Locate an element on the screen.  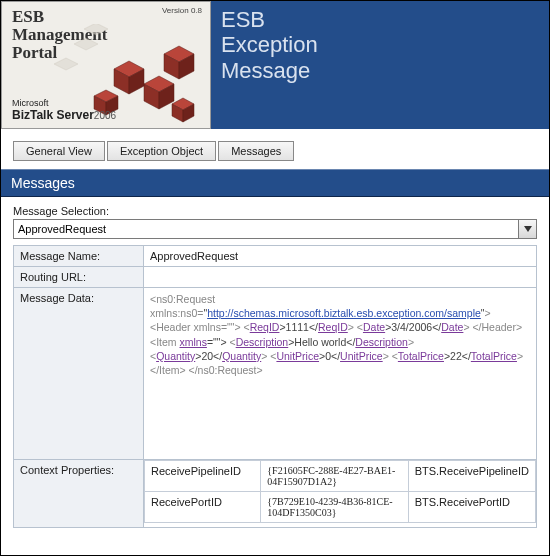
portal-title-line3: Portal is located at coordinates (34, 52).